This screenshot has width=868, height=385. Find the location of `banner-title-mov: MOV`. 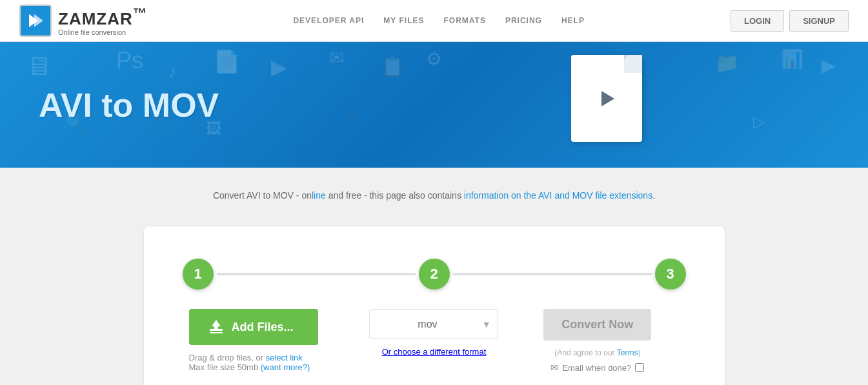

banner-title-mov: MOV is located at coordinates (181, 105).